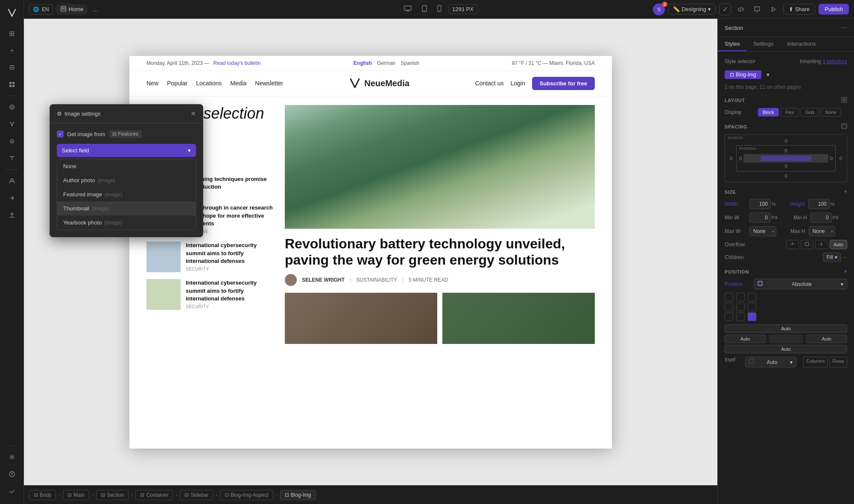  What do you see at coordinates (752, 297) in the screenshot?
I see `anchor-tr` at bounding box center [752, 297].